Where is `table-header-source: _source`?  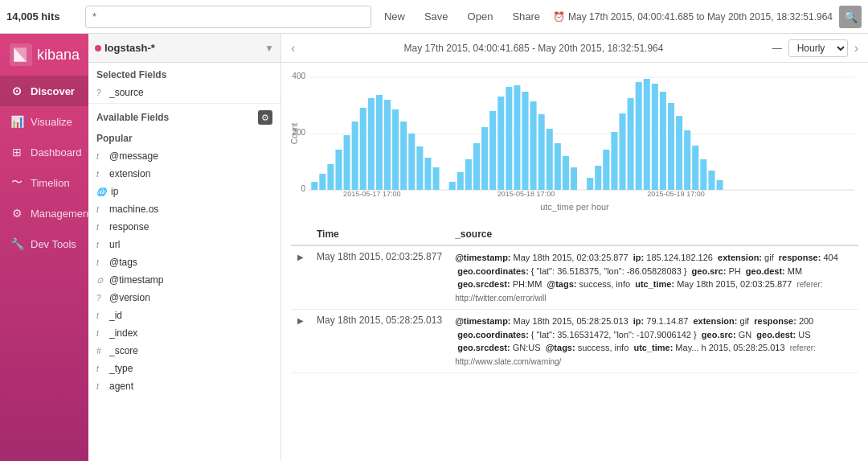
table-header-source: _source is located at coordinates (653, 235).